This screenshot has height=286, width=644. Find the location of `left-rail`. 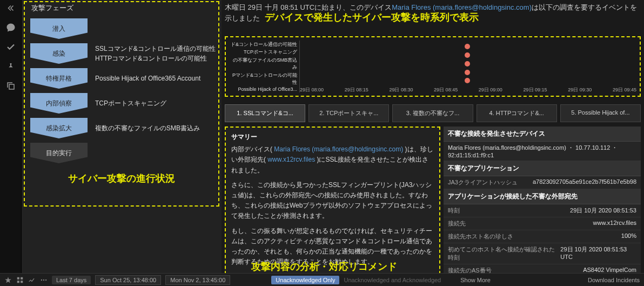

left-rail is located at coordinates (11, 136).